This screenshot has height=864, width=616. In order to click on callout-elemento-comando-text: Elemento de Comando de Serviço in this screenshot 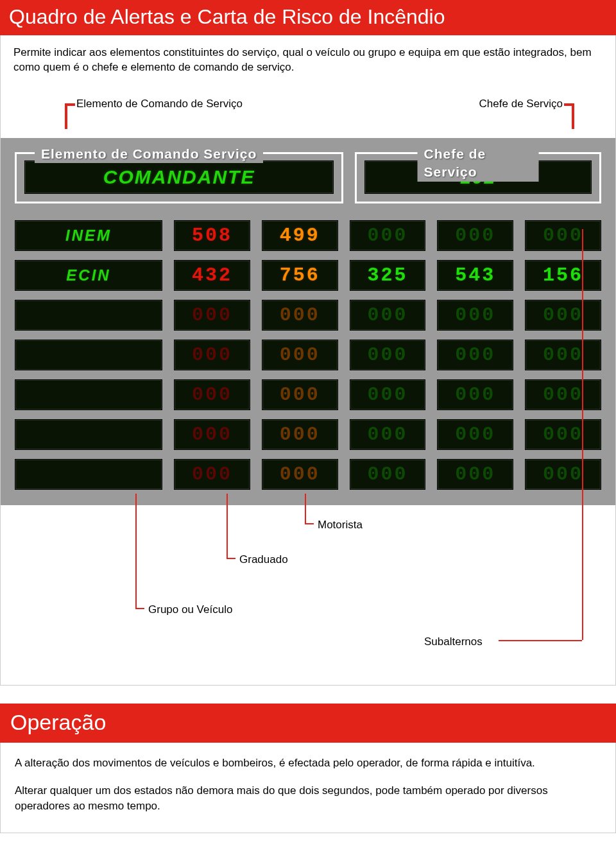, I will do `click(159, 104)`.